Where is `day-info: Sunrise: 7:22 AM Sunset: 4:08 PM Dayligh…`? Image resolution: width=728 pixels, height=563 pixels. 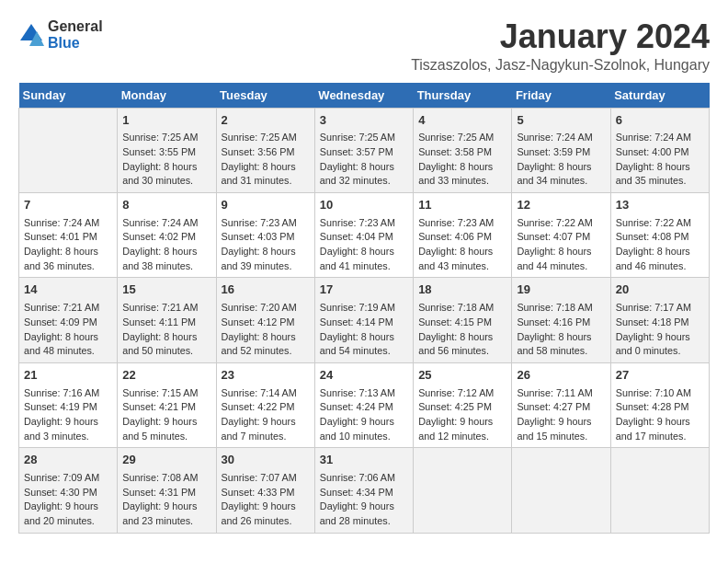
day-info: Sunrise: 7:22 AM Sunset: 4:08 PM Dayligh… is located at coordinates (660, 245).